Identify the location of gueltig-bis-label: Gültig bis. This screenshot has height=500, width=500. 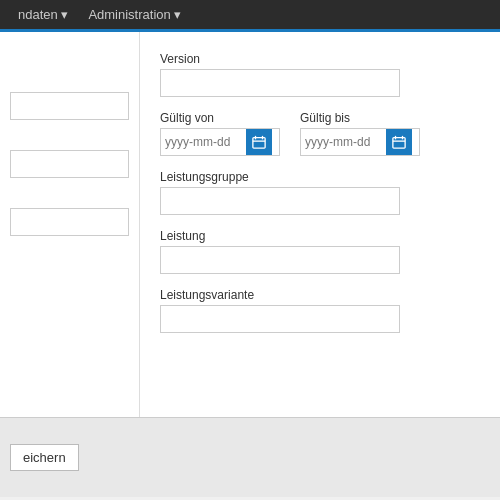
(360, 118).